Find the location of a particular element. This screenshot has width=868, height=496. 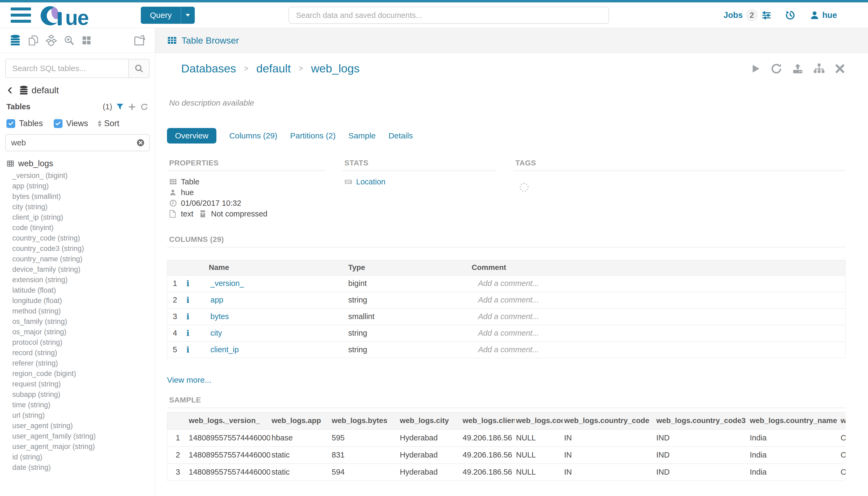

chevron-left-icon is located at coordinates (10, 90).